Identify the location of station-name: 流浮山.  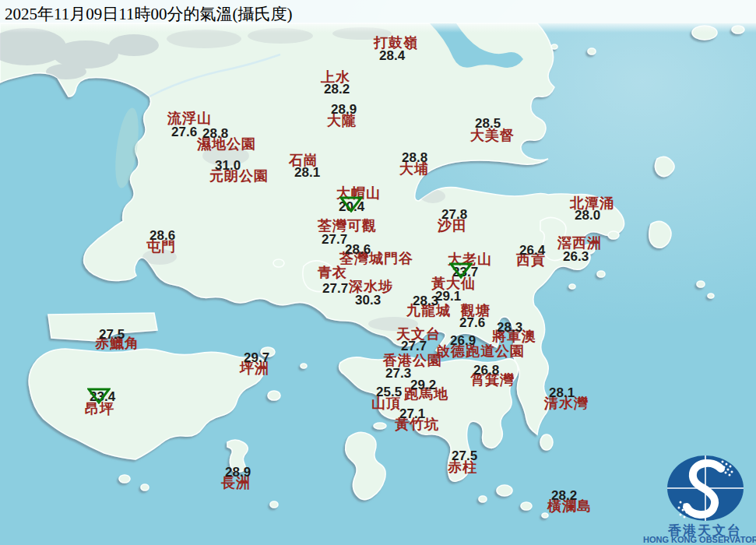
(190, 118).